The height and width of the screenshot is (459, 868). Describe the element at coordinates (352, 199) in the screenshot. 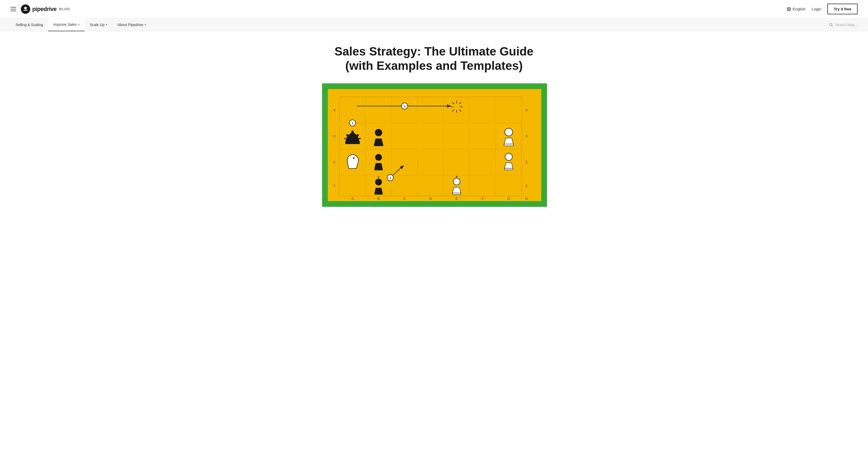

I see `svg-text: A` at that location.